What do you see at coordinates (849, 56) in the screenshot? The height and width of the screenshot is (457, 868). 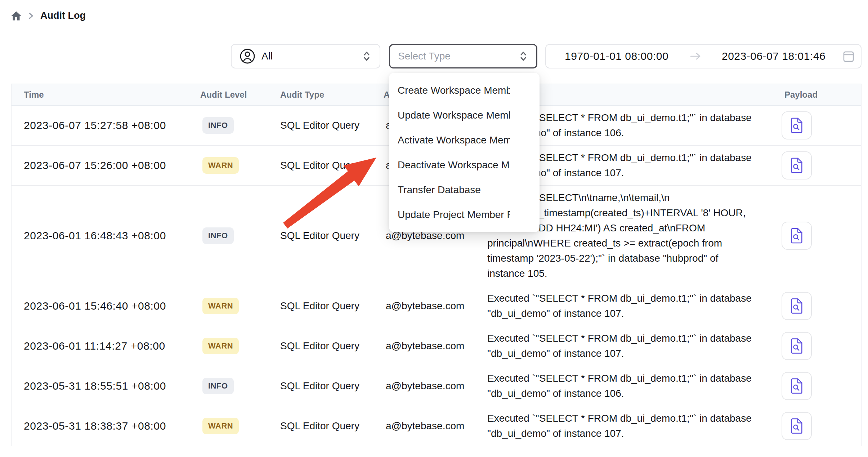 I see `calendar-icon` at bounding box center [849, 56].